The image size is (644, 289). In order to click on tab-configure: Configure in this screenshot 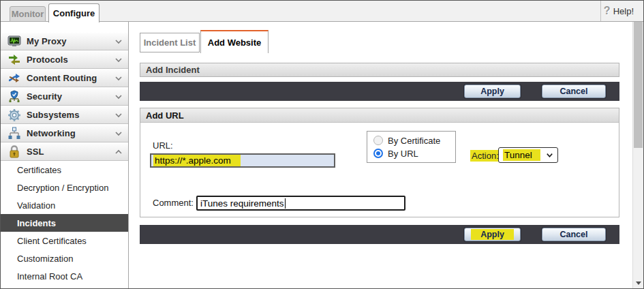, I will do `click(74, 13)`.